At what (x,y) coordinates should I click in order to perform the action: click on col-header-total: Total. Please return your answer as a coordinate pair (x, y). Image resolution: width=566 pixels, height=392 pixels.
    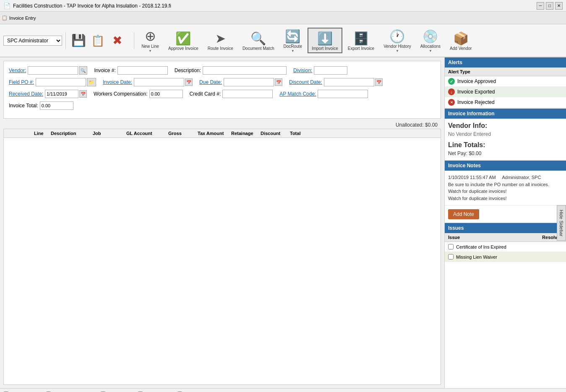
    Looking at the image, I should click on (305, 133).